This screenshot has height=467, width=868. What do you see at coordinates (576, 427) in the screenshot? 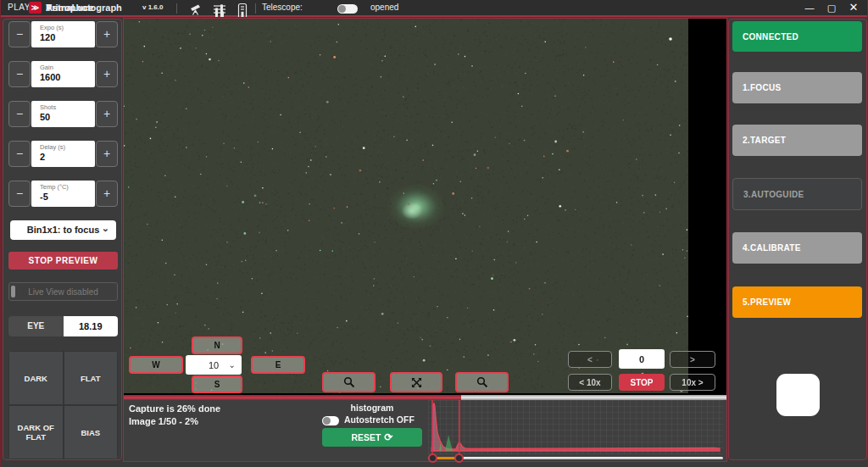
I see `histogram-plot` at bounding box center [576, 427].